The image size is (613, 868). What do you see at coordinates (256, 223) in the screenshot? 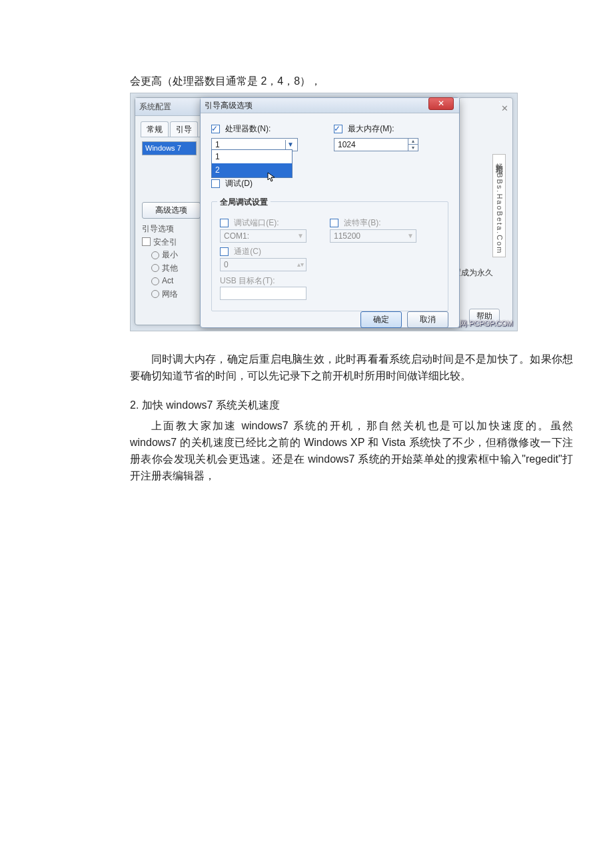
I see `debug-port-label: 调试端口(E):` at bounding box center [256, 223].